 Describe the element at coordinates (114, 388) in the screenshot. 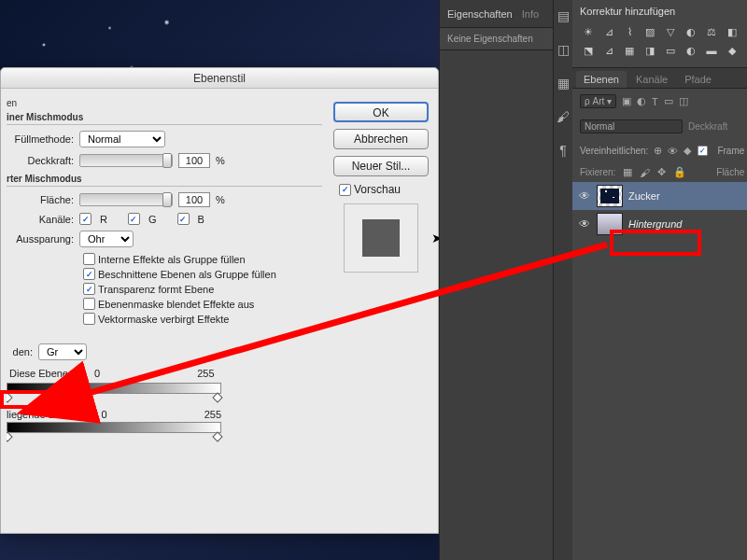

I see `this-layer-gradient` at that location.